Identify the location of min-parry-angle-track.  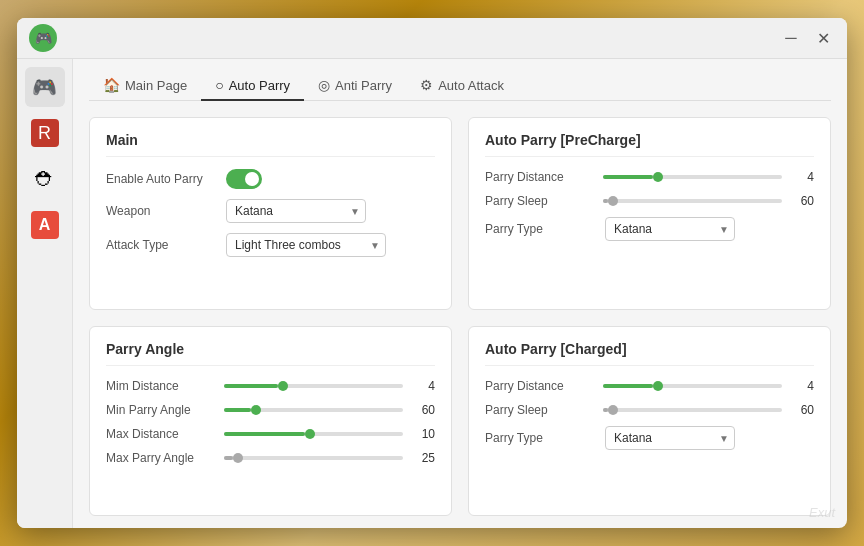
(314, 410).